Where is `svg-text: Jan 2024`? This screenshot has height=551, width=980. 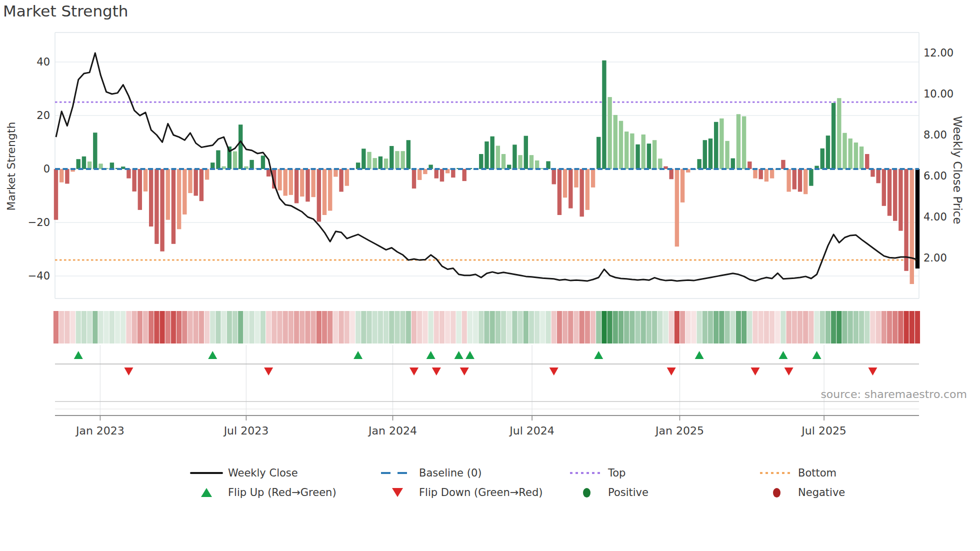
svg-text: Jan 2024 is located at coordinates (392, 431).